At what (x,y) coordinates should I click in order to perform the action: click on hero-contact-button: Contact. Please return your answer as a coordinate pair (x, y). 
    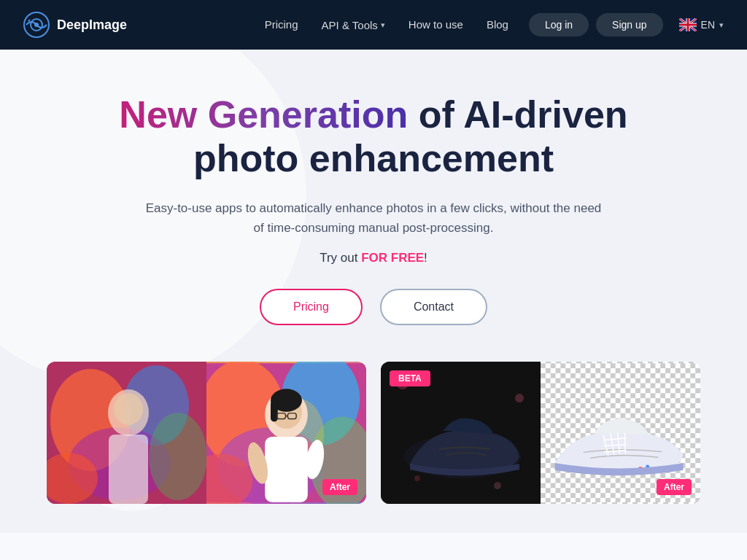
    Looking at the image, I should click on (433, 307).